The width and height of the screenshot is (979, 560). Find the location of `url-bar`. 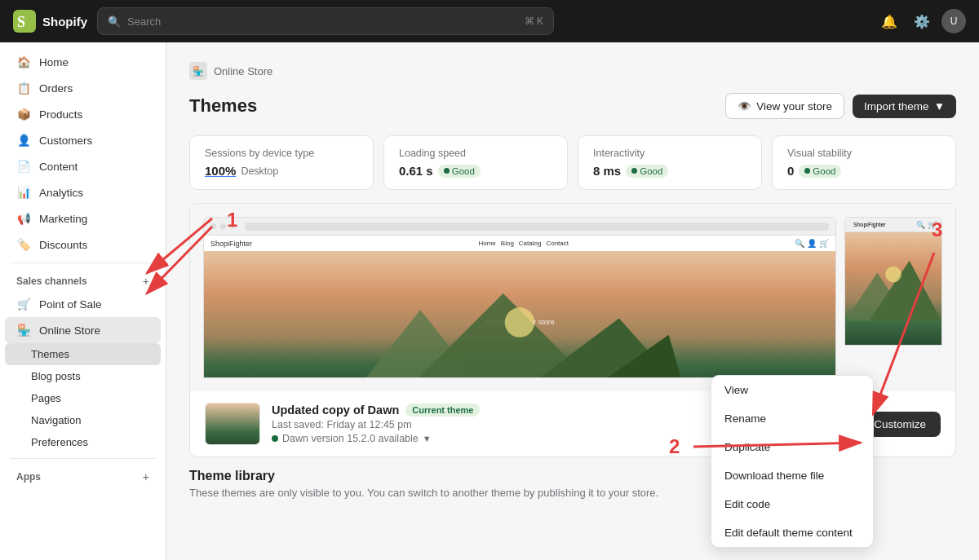

url-bar is located at coordinates (537, 227).